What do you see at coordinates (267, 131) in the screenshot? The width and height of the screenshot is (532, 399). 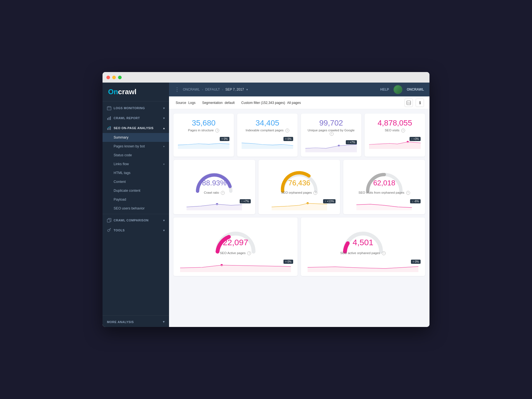 I see `card-label: Indexable compliant pages ?` at bounding box center [267, 131].